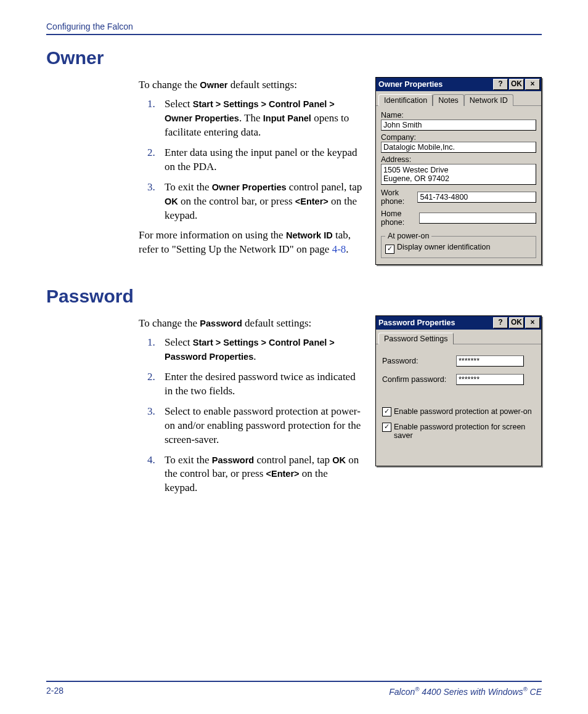 The height and width of the screenshot is (714, 588). Describe the element at coordinates (251, 160) in the screenshot. I see `owner-steps-list: Select Start > Settings > Control Panel …` at that location.